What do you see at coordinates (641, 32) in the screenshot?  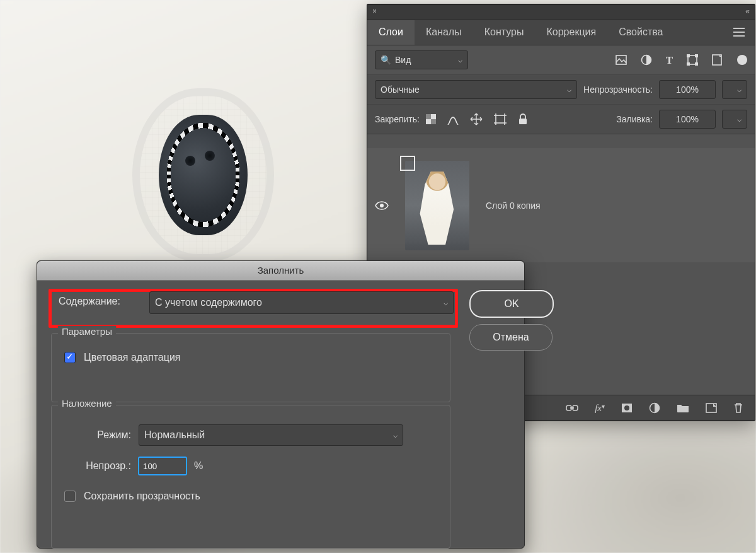 I see `tab-properties: Свойства` at bounding box center [641, 32].